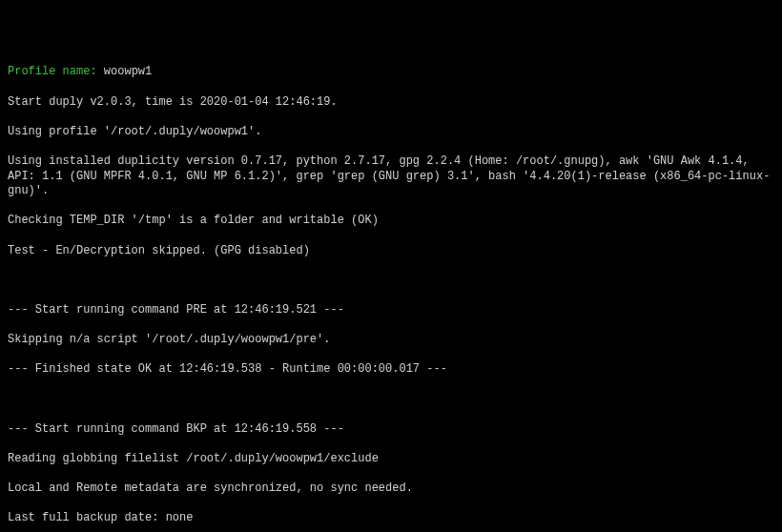 Image resolution: width=782 pixels, height=532 pixels. Describe the element at coordinates (391, 72) in the screenshot. I see `profile-header: Profile name: woowpw1` at that location.